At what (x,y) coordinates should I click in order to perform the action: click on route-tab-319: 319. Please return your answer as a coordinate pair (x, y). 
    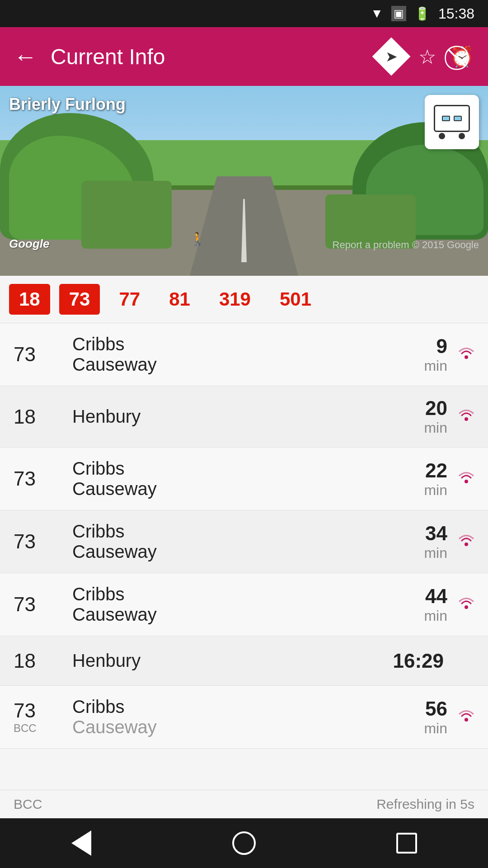
    Looking at the image, I should click on (235, 299).